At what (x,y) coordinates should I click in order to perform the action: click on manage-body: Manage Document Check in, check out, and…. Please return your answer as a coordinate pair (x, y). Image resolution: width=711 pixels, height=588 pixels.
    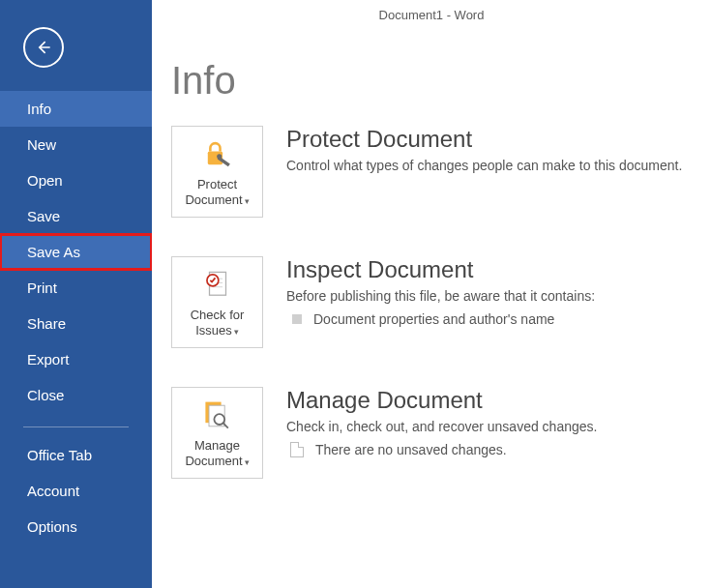
    Looking at the image, I should click on (441, 422).